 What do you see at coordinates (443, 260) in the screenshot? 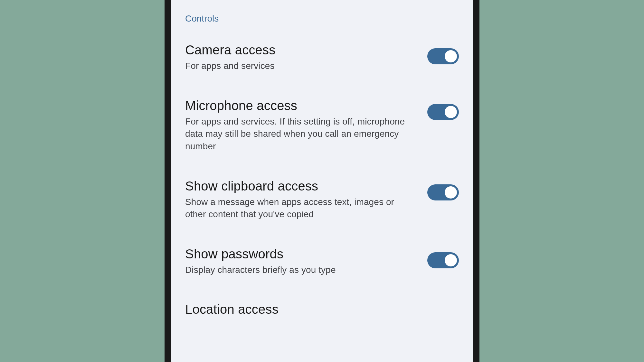
I see `show-passwords-toggle` at bounding box center [443, 260].